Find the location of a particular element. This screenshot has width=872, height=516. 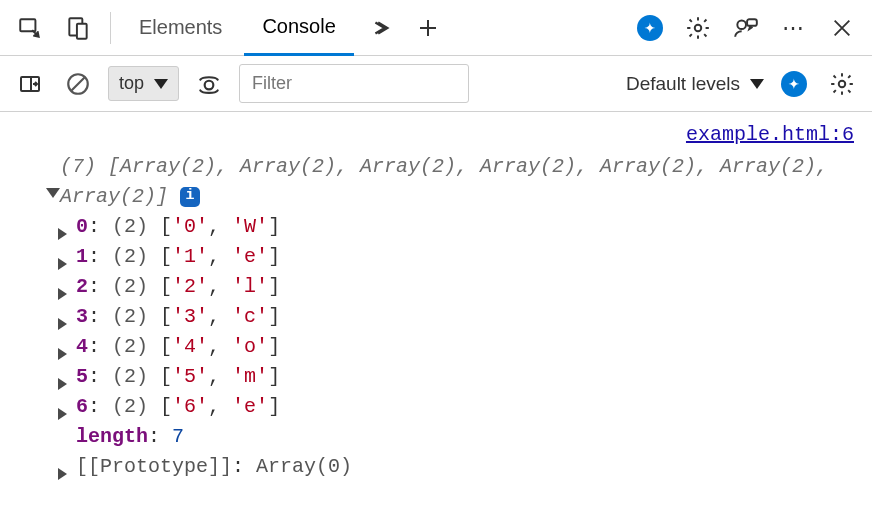

entry-value-b: 'o' is located at coordinates (250, 346).